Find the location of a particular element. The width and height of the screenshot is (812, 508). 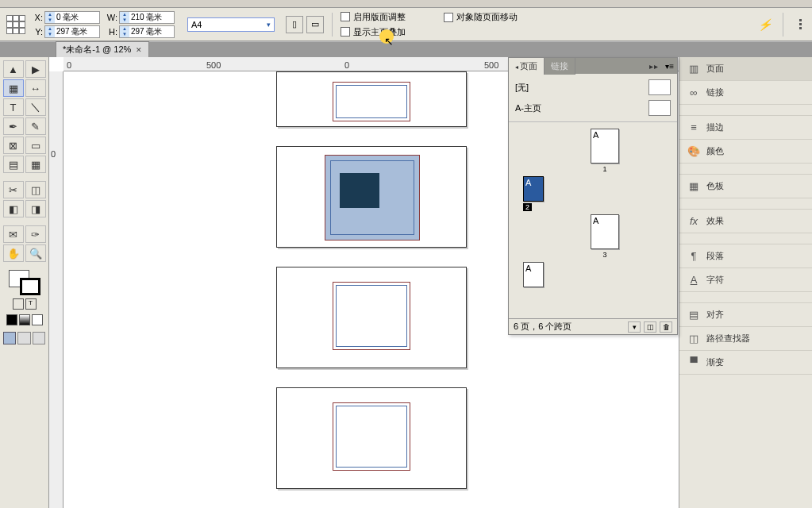

enable-layout-adjust-checkbox: 启用版面调整 is located at coordinates (373, 17).